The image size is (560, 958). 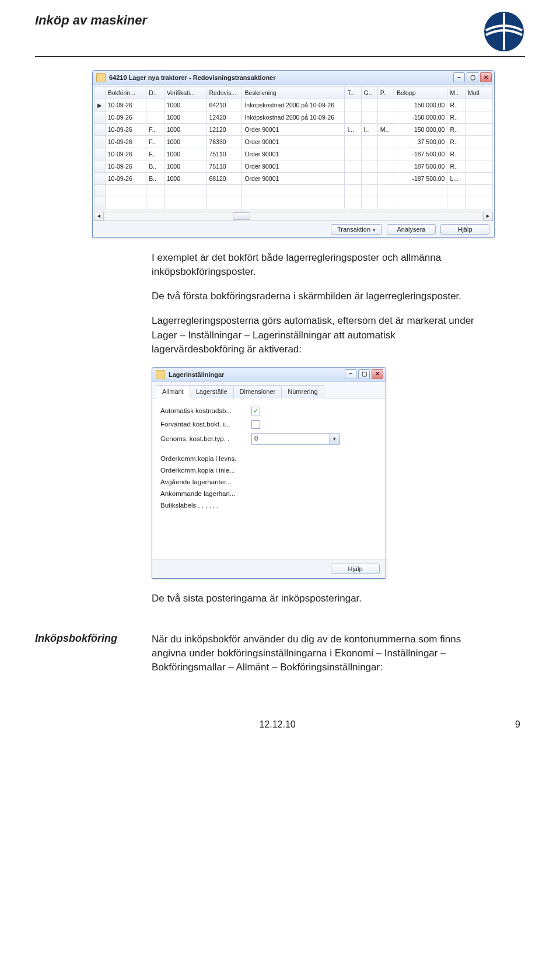 What do you see at coordinates (99, 216) in the screenshot?
I see `scroll-left-button: ◄` at bounding box center [99, 216].